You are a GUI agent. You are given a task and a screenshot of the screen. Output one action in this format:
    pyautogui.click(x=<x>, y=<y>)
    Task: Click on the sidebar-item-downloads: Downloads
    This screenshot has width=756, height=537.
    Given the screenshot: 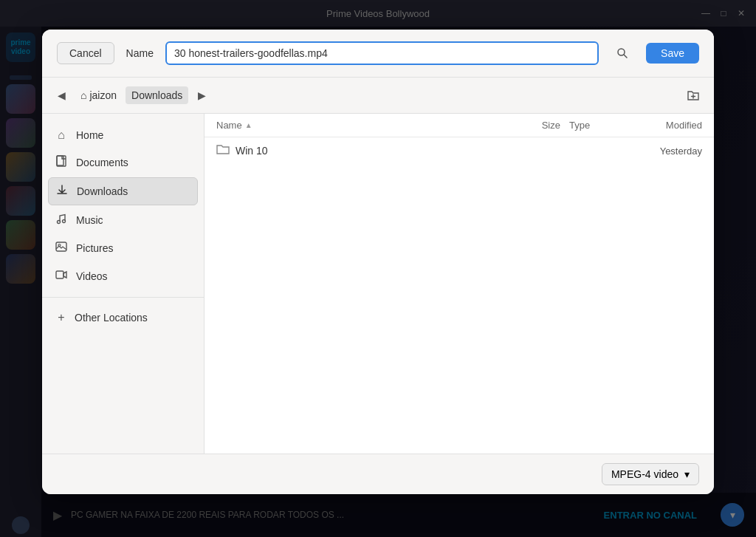 What is the action you would take?
    pyautogui.click(x=123, y=191)
    